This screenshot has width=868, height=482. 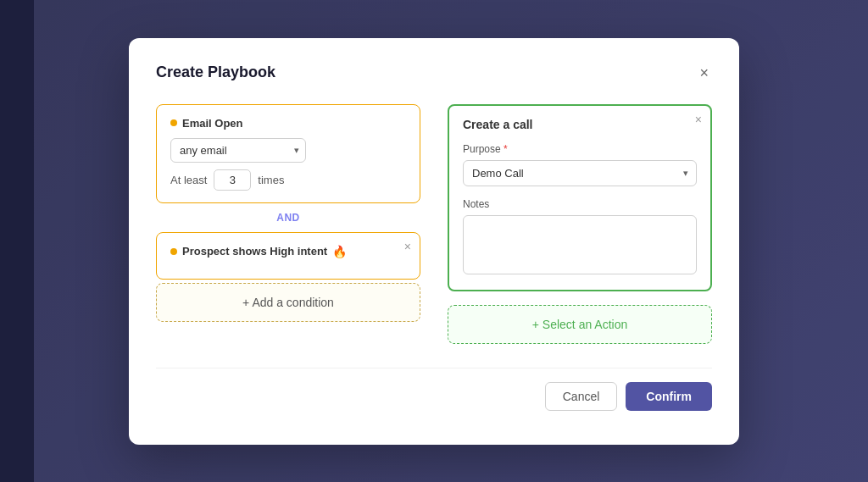 What do you see at coordinates (580, 173) in the screenshot?
I see `purpose-select-wrapper: Demo Call Follow Up Discovery Call` at bounding box center [580, 173].